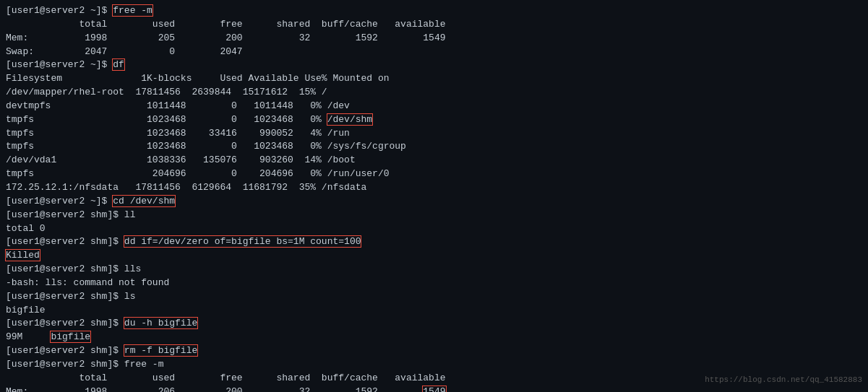  I want to click on line-18: [user1@server2 shm]$ dd if=/dev/zero of=…, so click(434, 243).